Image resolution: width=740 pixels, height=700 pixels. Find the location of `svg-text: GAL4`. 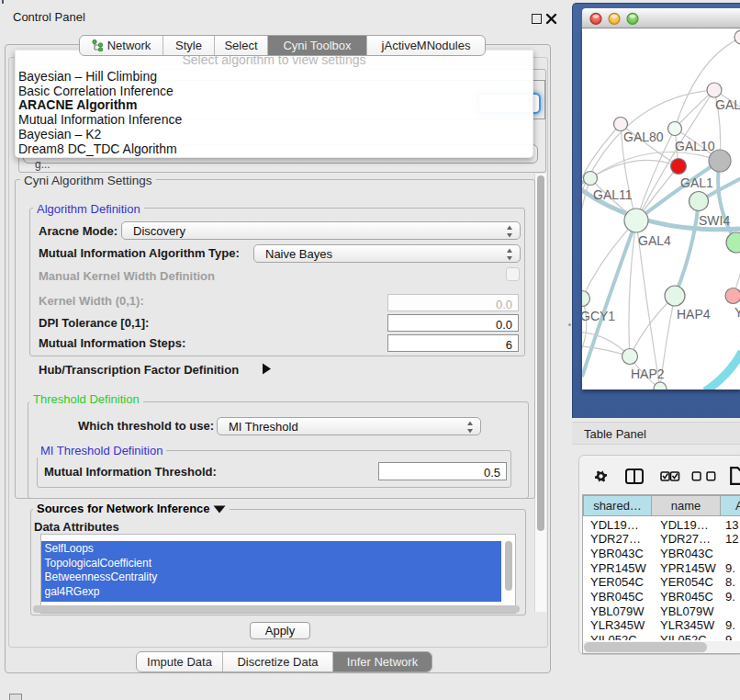

svg-text: GAL4 is located at coordinates (655, 241).